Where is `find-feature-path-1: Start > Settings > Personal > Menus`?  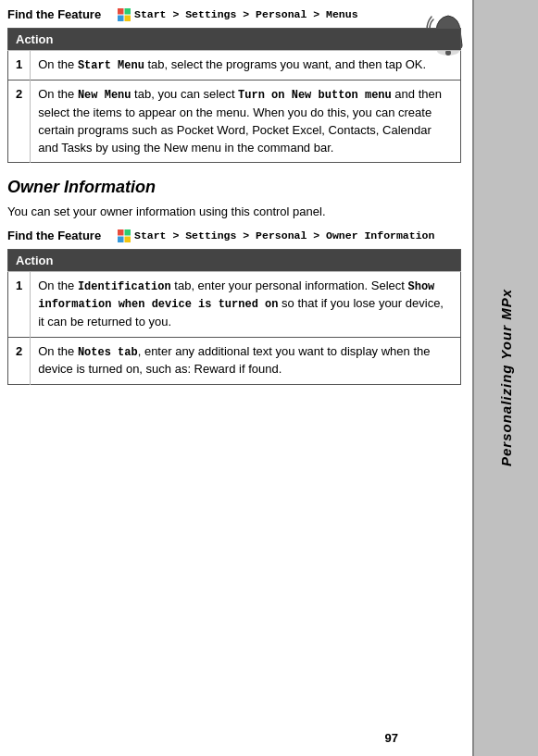 find-feature-path-1: Start > Settings > Personal > Menus is located at coordinates (246, 15).